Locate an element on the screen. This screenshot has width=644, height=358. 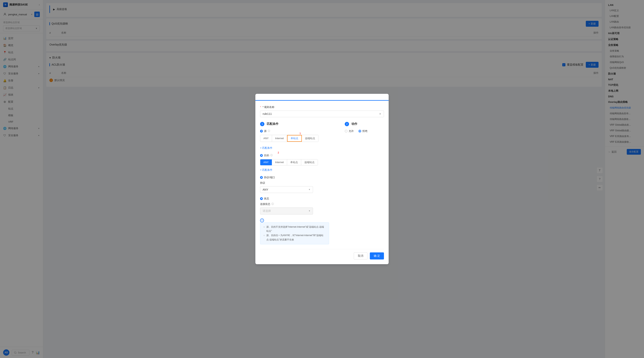
step2-badge: 2 is located at coordinates (347, 124).